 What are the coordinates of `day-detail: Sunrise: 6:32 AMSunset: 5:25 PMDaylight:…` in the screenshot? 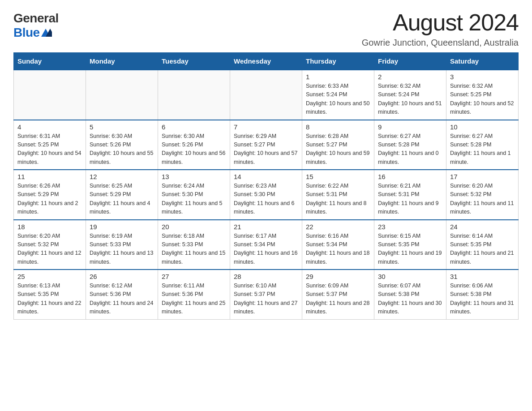 It's located at (482, 99).